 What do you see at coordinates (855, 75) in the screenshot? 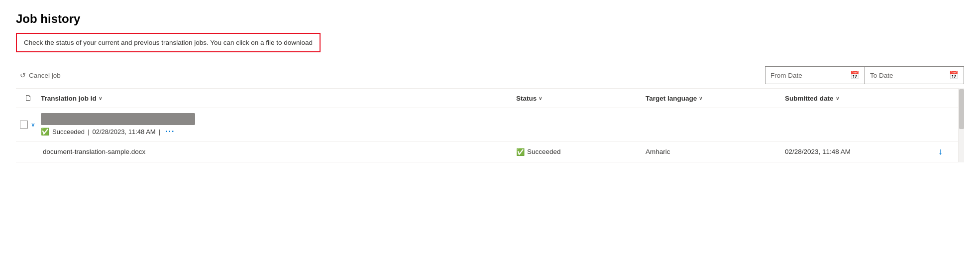
I see `from-date-calendar-icon: 📅` at bounding box center [855, 75].